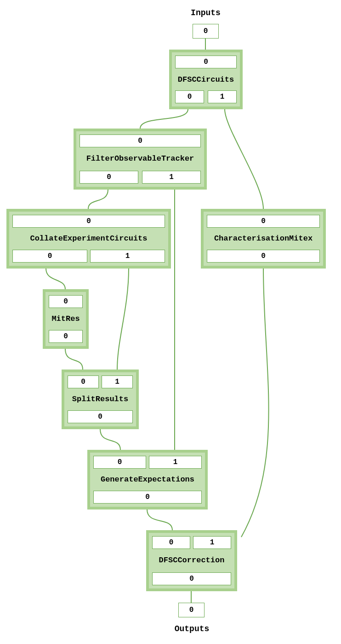  Describe the element at coordinates (206, 80) in the screenshot. I see `dfsc-circuits-title: DFSCCircuits` at that location.